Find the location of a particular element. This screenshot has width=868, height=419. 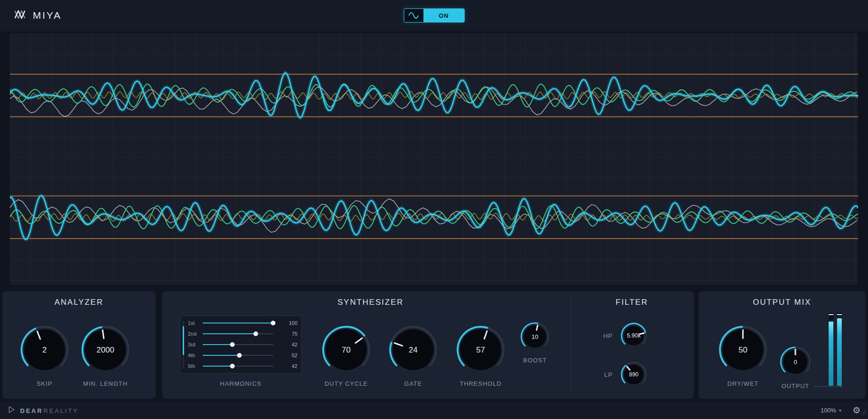

gate-knob: 24 is located at coordinates (413, 350).